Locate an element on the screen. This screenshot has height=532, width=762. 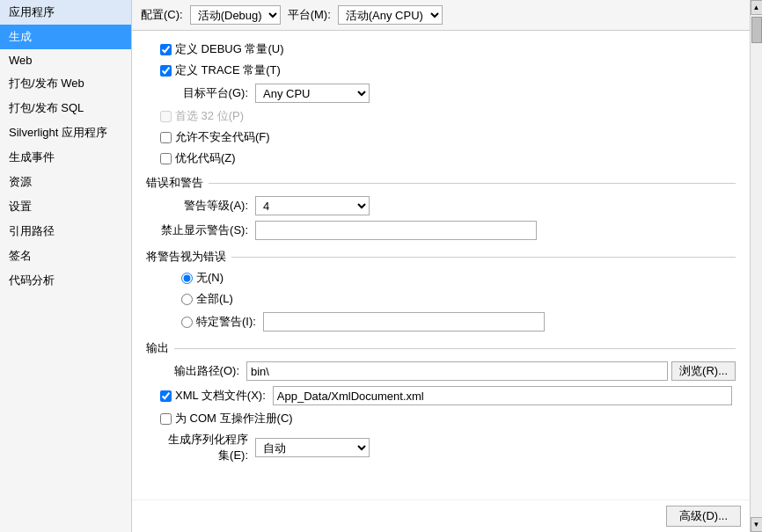
xml-doc-checkbox is located at coordinates (165, 396).